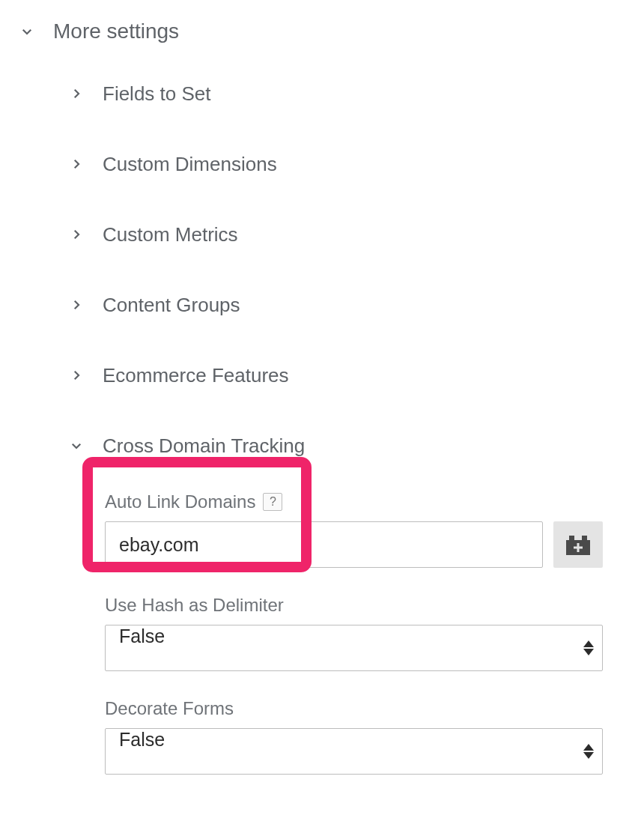 The width and height of the screenshot is (644, 821). I want to click on use-hash-label: Use Hash as Delimiter, so click(195, 605).